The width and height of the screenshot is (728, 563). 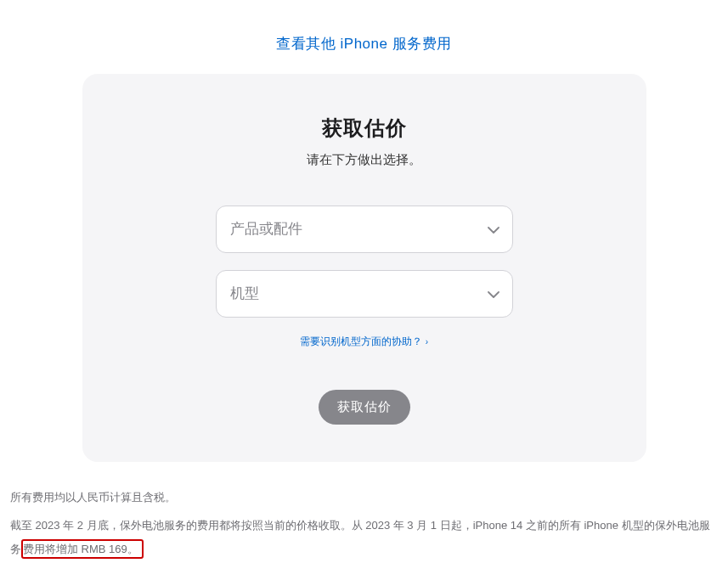 I want to click on note-price-change: 截至 2023 年 2 月底，保外电池服务的费用都将按照当前的价格收取。从 20…, so click(x=364, y=537).